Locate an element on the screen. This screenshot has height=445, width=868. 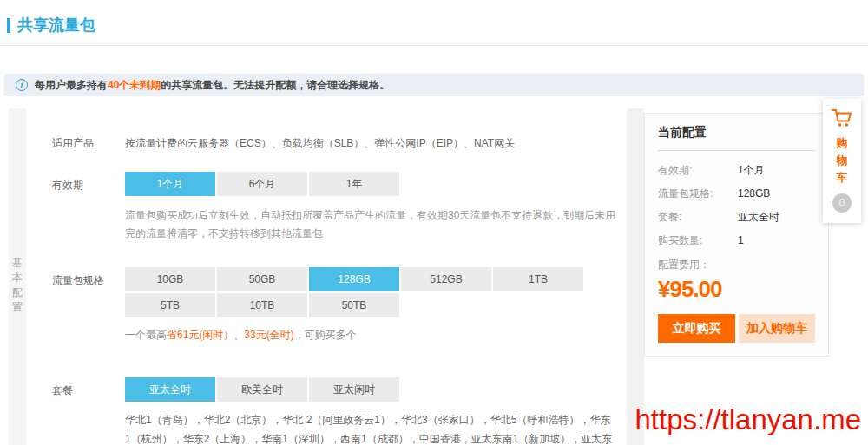
option-1TB: 1TB is located at coordinates (538, 279).